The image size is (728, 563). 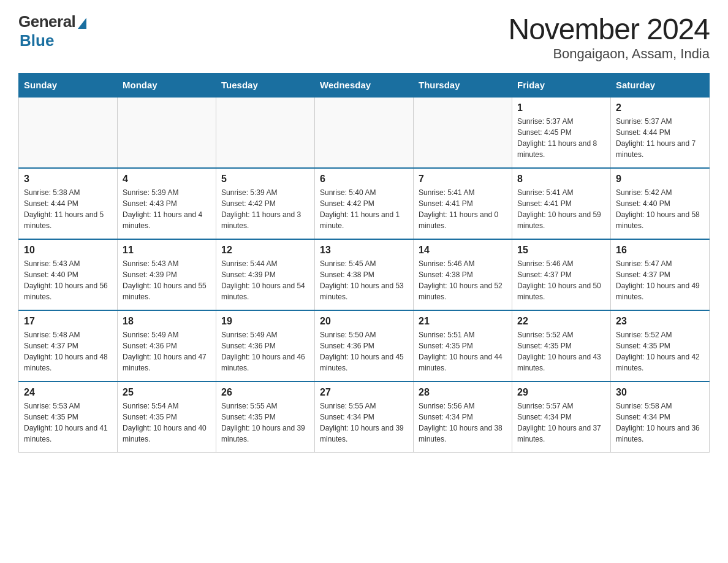 I want to click on calendar-cell: 28Sunrise: 5:56 AM Sunset: 4:34 PM Dayli…, so click(x=463, y=417).